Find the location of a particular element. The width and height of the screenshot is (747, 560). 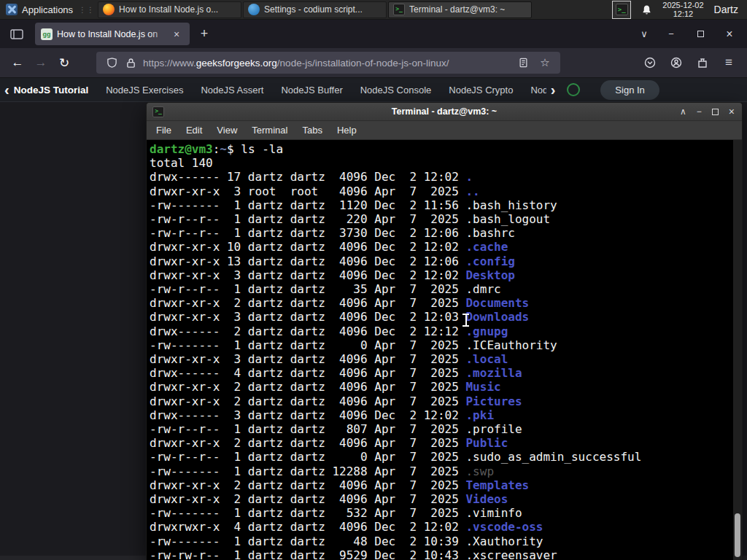

geeksforgeeks-favicon: gg is located at coordinates (47, 34).